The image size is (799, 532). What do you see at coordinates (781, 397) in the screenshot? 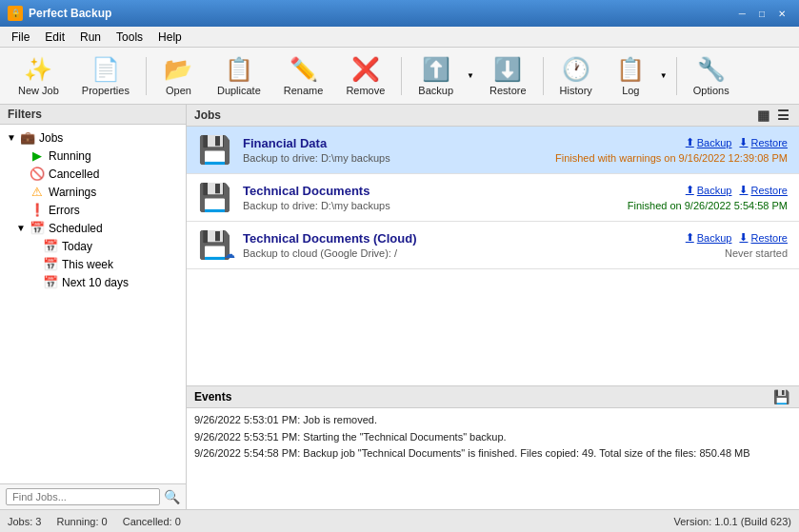
I see `save-events-icon: 💾` at bounding box center [781, 397].